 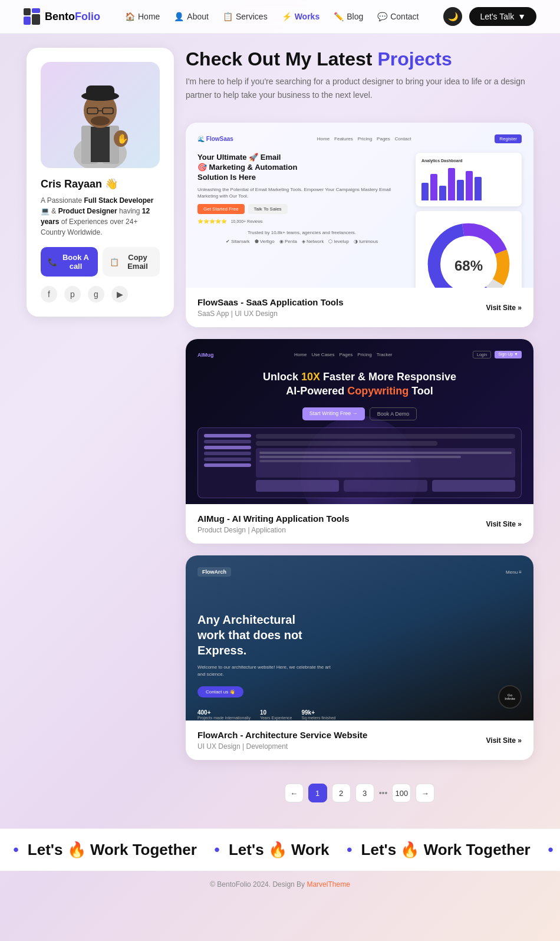 What do you see at coordinates (32, 17) in the screenshot?
I see `brand-icon` at bounding box center [32, 17].